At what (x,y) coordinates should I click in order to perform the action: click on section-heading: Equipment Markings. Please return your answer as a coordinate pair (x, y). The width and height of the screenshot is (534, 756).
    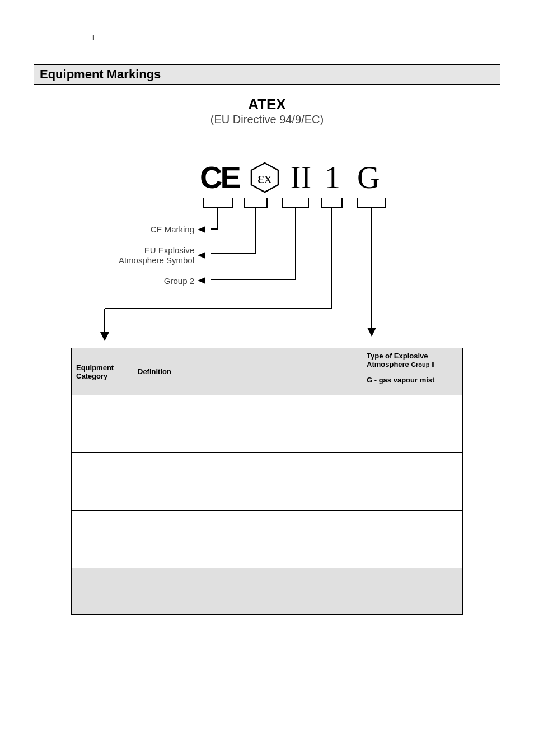
    Looking at the image, I should click on (267, 74).